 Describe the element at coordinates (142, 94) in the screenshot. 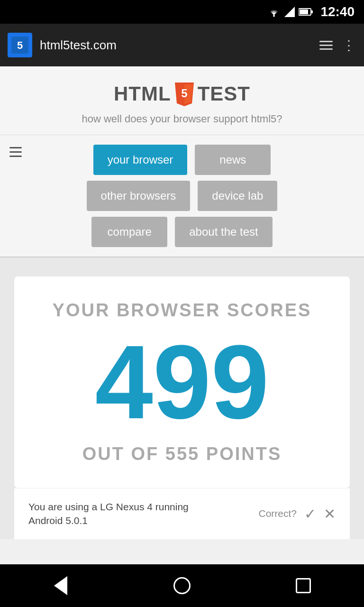

I see `logo-html-text: HTML` at that location.